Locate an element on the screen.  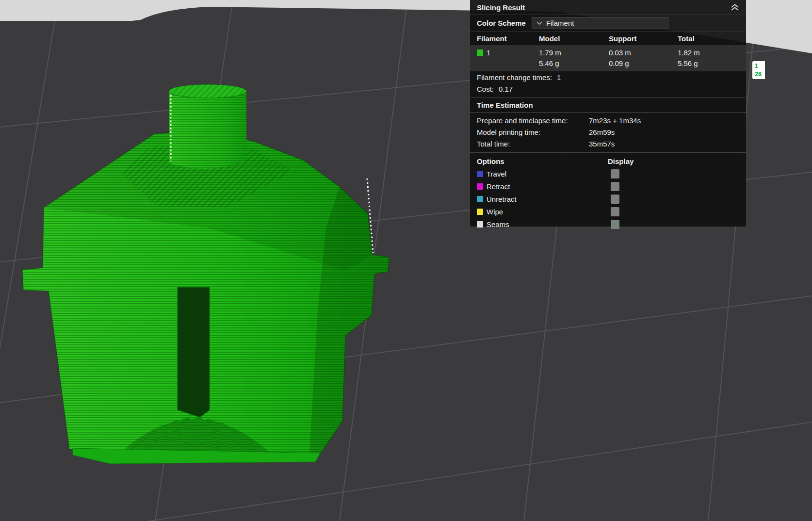
filament-id: 1 is located at coordinates (488, 52).